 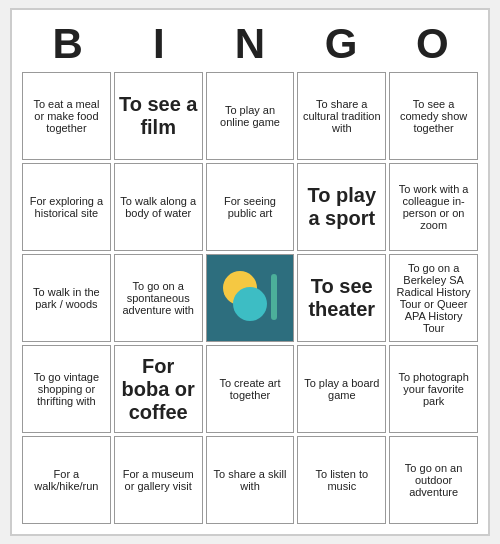 What do you see at coordinates (250, 116) in the screenshot?
I see `bingo-cell-2: To play an online game` at bounding box center [250, 116].